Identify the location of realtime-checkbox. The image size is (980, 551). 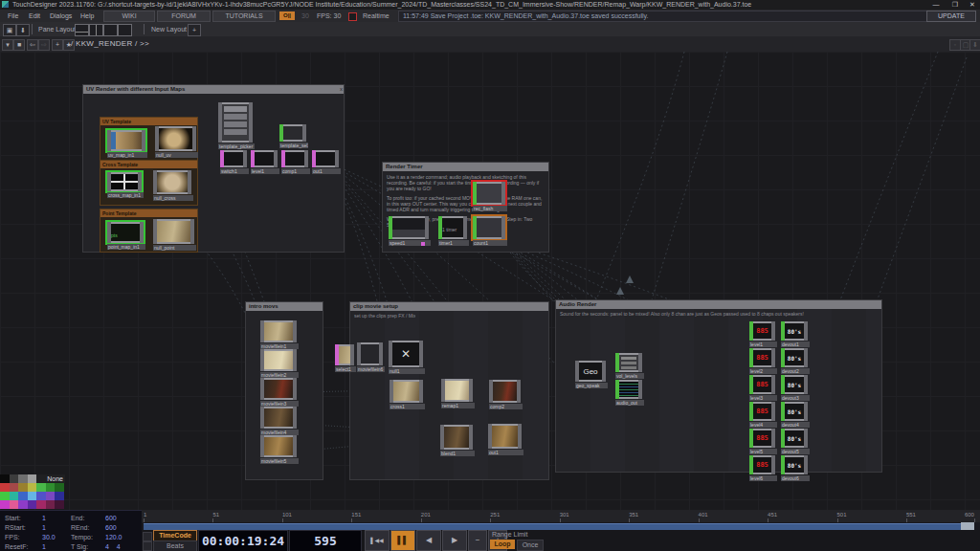
(352, 17).